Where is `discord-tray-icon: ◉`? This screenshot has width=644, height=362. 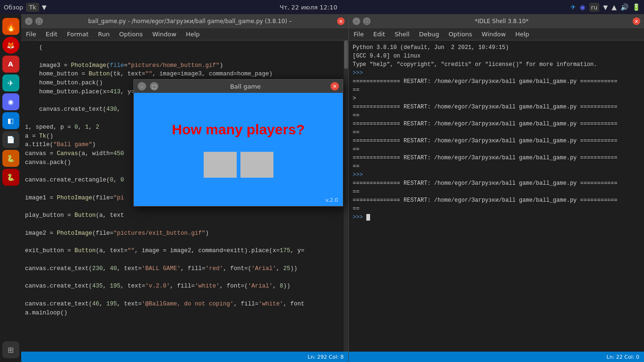
discord-tray-icon: ◉ is located at coordinates (582, 7).